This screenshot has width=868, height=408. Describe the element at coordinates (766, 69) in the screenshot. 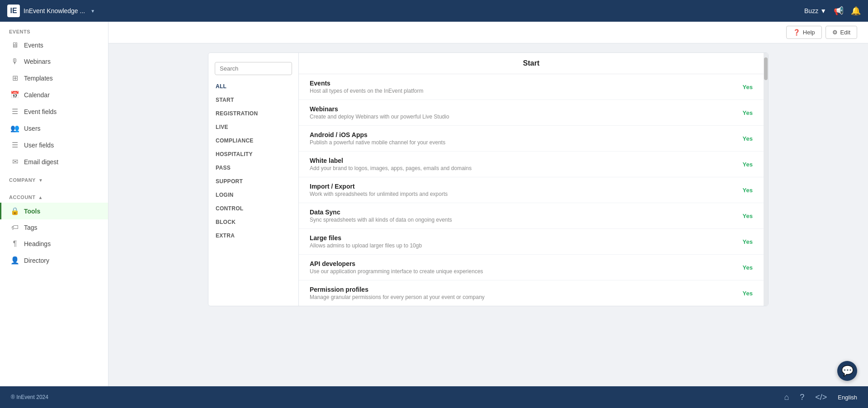

I see `scroll-thumb` at that location.